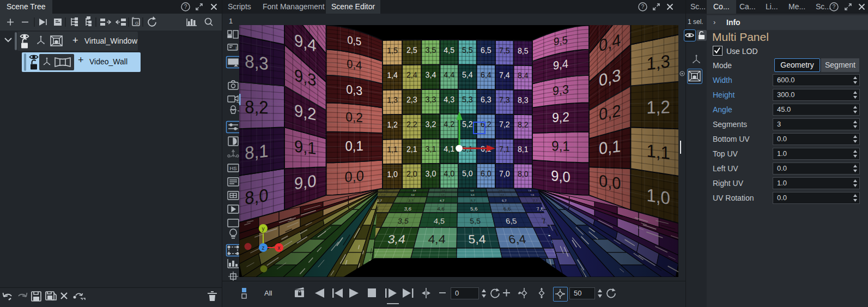  Describe the element at coordinates (523, 124) in the screenshot. I see `svg-text: 8,2` at that location.